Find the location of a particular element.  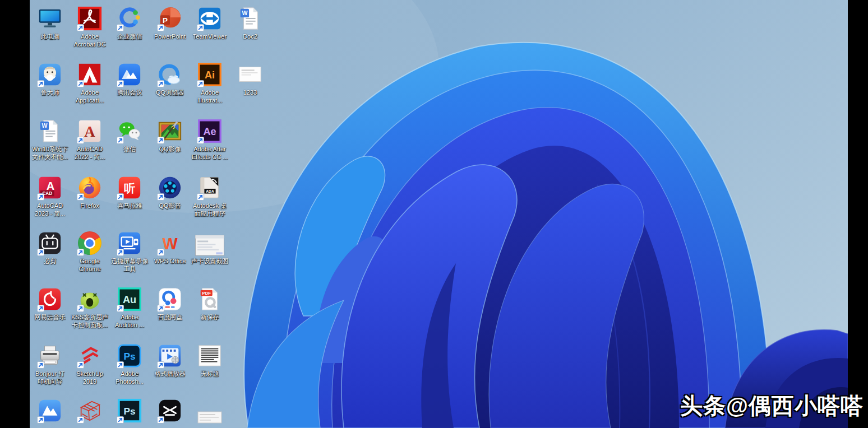

desktop-icon-ludashi: 鲁大师 is located at coordinates (50, 78).